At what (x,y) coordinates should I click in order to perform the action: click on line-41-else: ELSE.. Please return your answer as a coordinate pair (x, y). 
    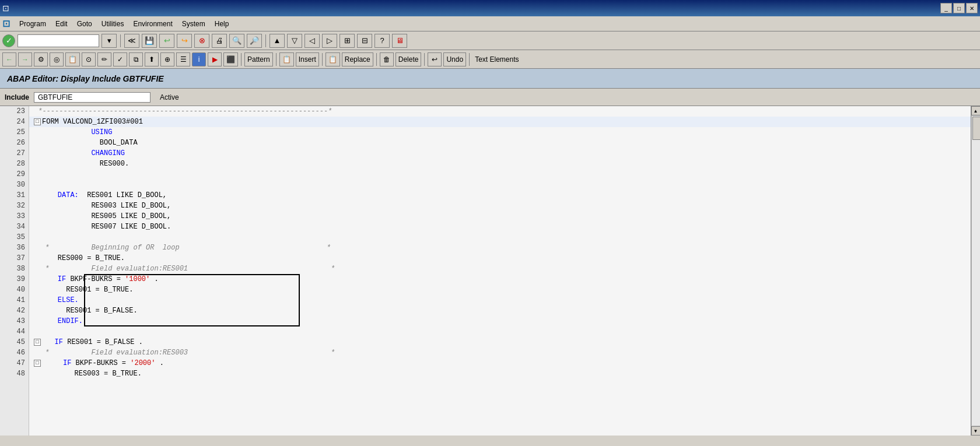
    Looking at the image, I should click on (60, 300).